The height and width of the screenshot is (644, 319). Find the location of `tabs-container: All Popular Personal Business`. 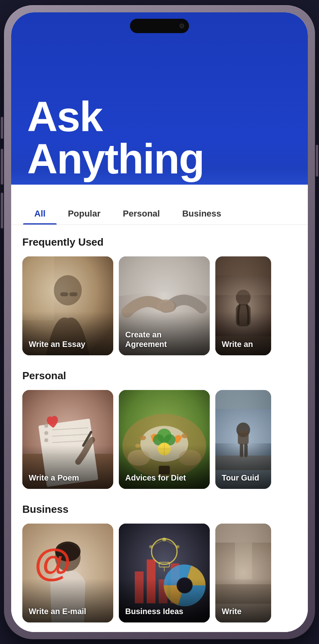

tabs-container: All Popular Personal Business is located at coordinates (160, 211).